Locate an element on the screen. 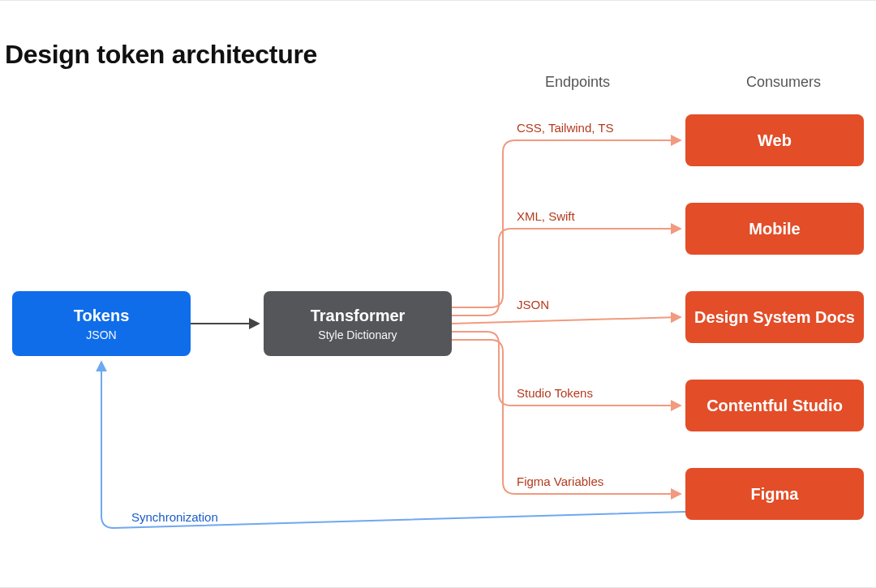 Image resolution: width=876 pixels, height=588 pixels. arrow-transformer-to-web is located at coordinates (566, 224).